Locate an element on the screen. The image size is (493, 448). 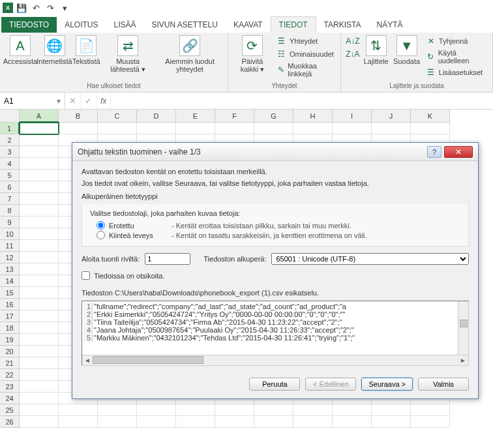
fx-label: fx is located at coordinates (103, 101).